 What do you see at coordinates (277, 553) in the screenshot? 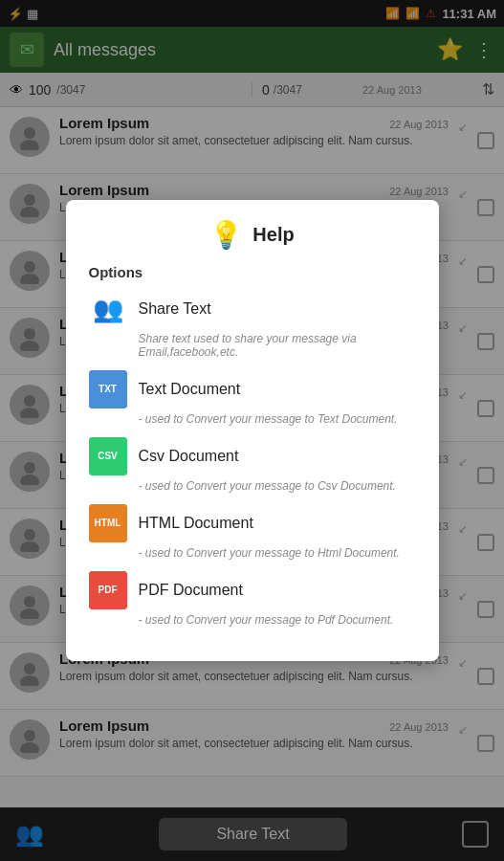
I see `option-desc-html-document: - used to Convert your message to Html D…` at bounding box center [277, 553].